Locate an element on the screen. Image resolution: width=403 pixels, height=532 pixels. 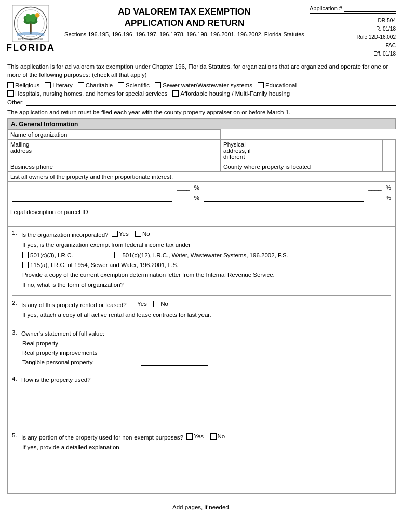
tangible-label: Tangible personal property is located at coordinates (79, 362).